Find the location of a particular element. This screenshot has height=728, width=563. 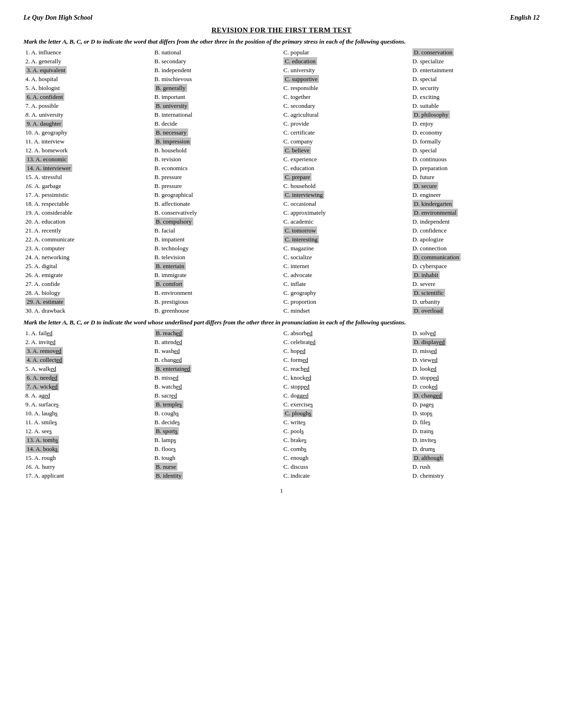

table-row: 25. A. digital is located at coordinates (88, 266).